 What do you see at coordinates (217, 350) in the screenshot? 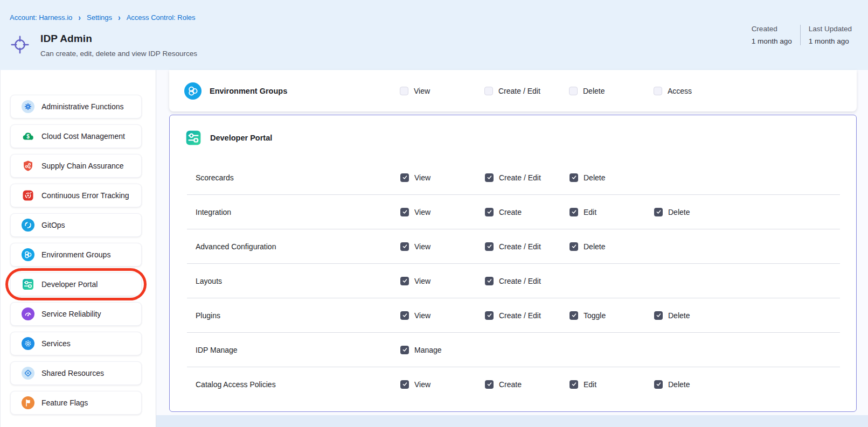
I see `permission-row-label: IDP Manage` at bounding box center [217, 350].